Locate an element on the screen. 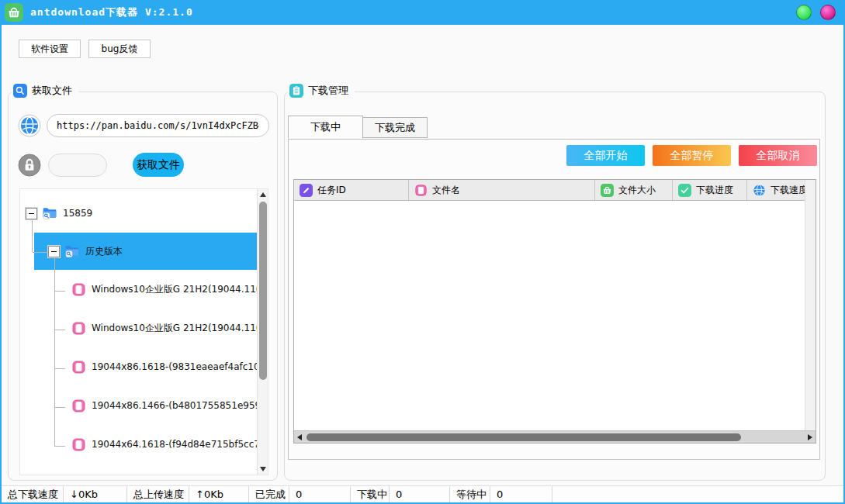  tree-folder-label: 历史版本 is located at coordinates (104, 251).